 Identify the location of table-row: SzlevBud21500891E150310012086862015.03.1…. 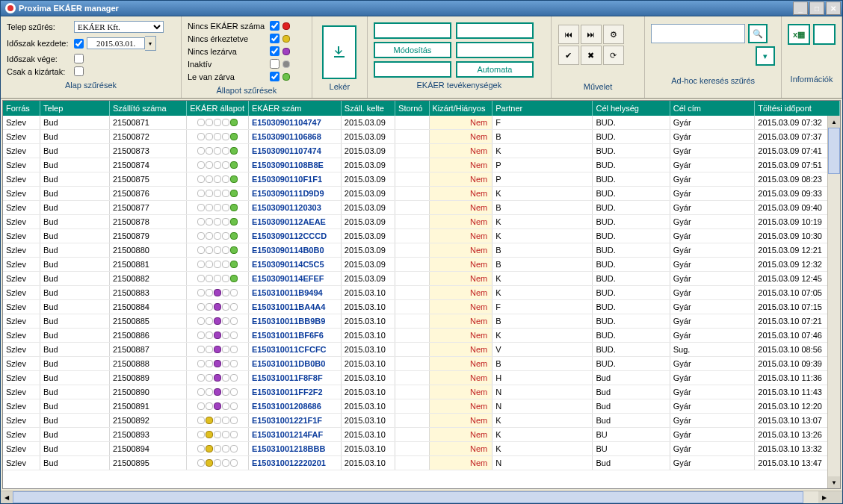
(422, 406).